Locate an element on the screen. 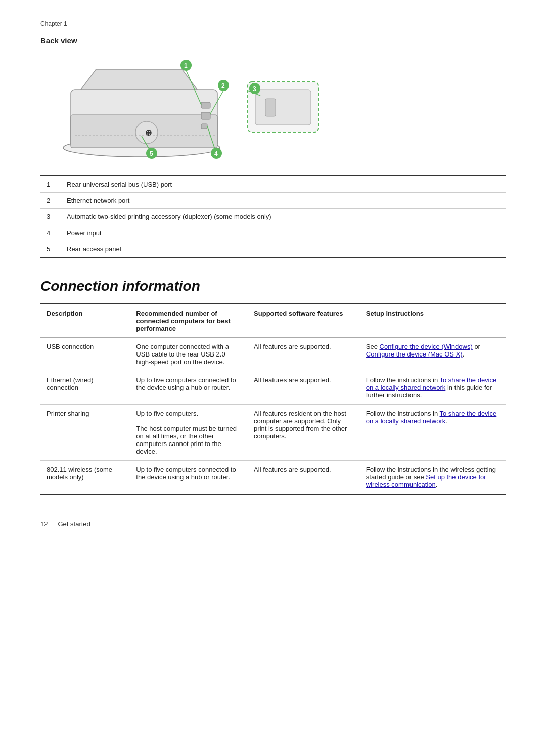 The height and width of the screenshot is (756, 546). parts-table: 1 Rear universal serial bus (USB) port 2… is located at coordinates (273, 216).